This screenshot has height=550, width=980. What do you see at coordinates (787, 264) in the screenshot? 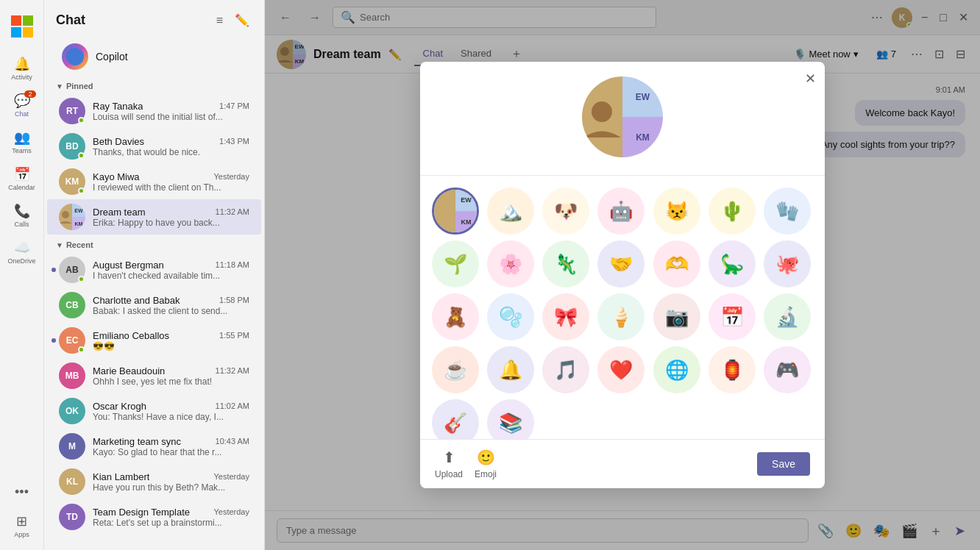
I see `sticker-item-14: 🐙` at bounding box center [787, 264].